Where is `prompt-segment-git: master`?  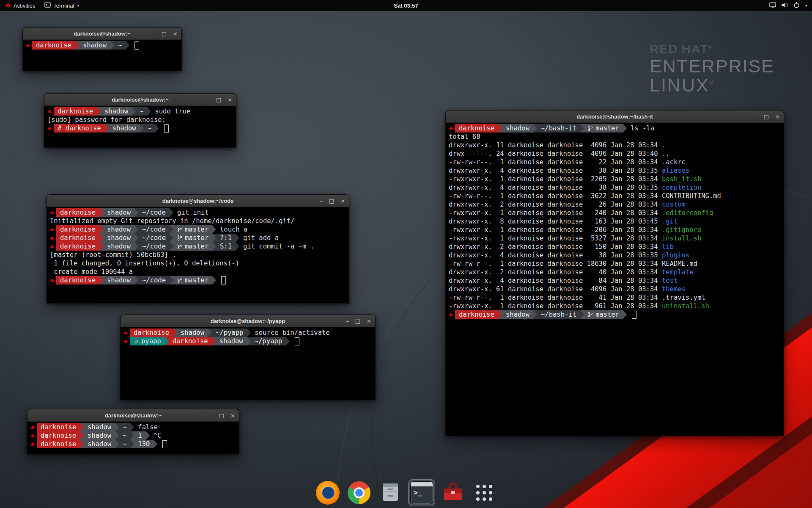 prompt-segment-git: master is located at coordinates (604, 315).